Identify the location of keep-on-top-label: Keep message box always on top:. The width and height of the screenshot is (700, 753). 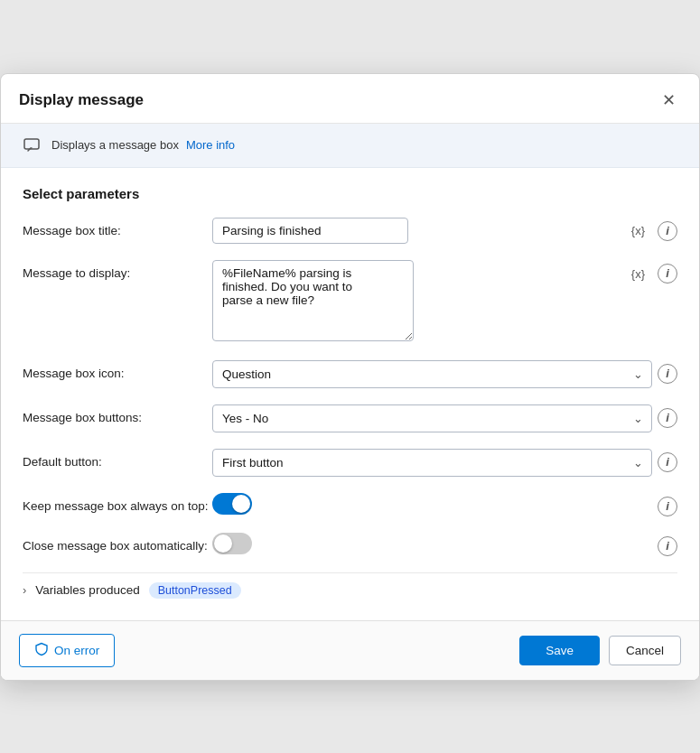
(117, 503).